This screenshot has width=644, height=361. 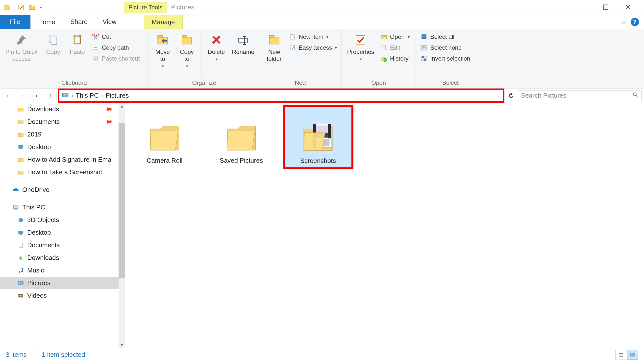 What do you see at coordinates (116, 37) in the screenshot?
I see `cut-button: ✂️ Cut` at bounding box center [116, 37].